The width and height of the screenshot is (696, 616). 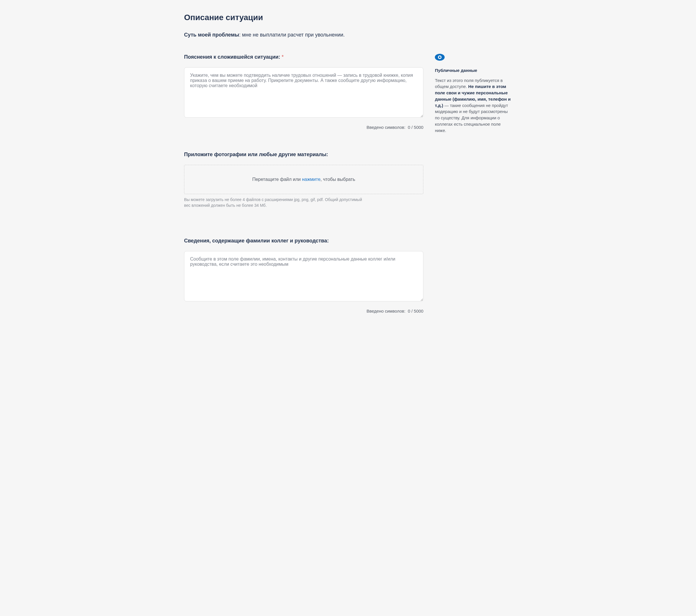 I want to click on colleagues-counter: Введено символов: 0 / 5000, so click(x=304, y=311).